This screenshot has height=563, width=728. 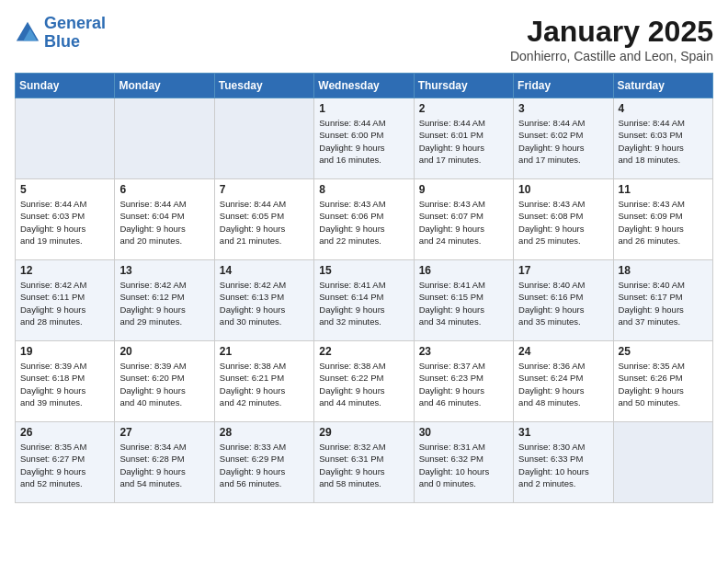 What do you see at coordinates (463, 301) in the screenshot?
I see `calendar-cell: 16Sunrise: 8:41 AM Sunset: 6:15 PM Dayli…` at bounding box center [463, 301].